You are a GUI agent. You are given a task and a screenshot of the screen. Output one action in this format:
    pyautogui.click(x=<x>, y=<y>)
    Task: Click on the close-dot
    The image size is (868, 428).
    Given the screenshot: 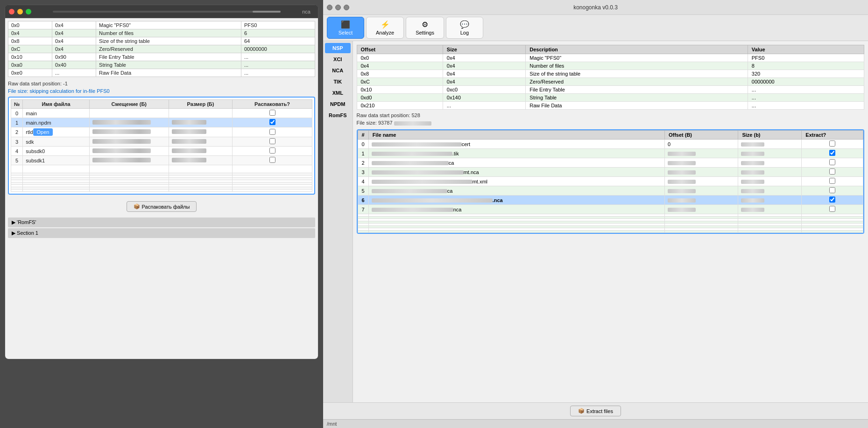 What is the action you would take?
    pyautogui.click(x=12, y=12)
    